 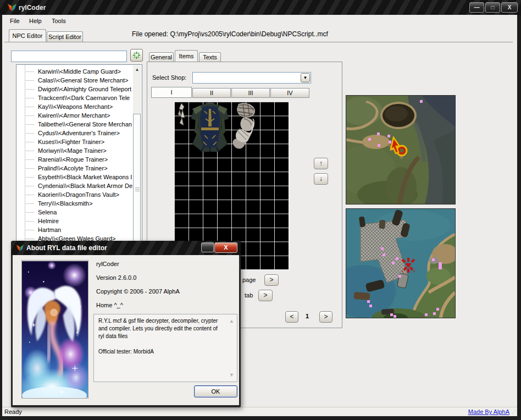 I want to click on tree-rows: Karwin\\<Middle Camp Guard>Calas\\<Gener…, so click(x=75, y=155).